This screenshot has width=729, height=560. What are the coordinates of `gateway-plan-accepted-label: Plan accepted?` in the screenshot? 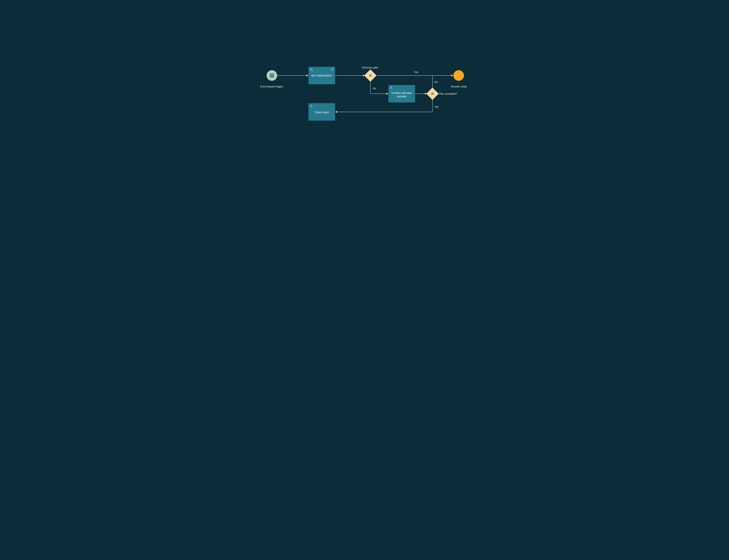 It's located at (448, 94).